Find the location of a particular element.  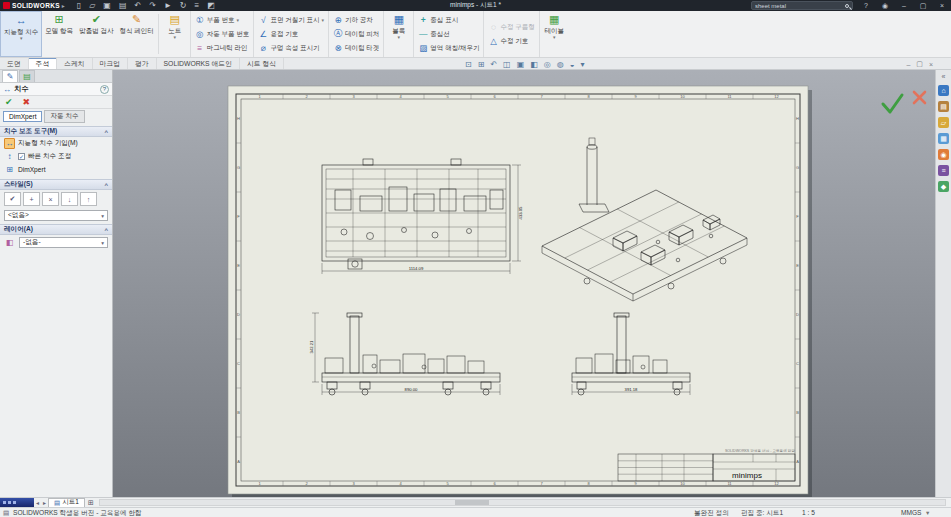

tab-evaluate: 평가 is located at coordinates (142, 64).